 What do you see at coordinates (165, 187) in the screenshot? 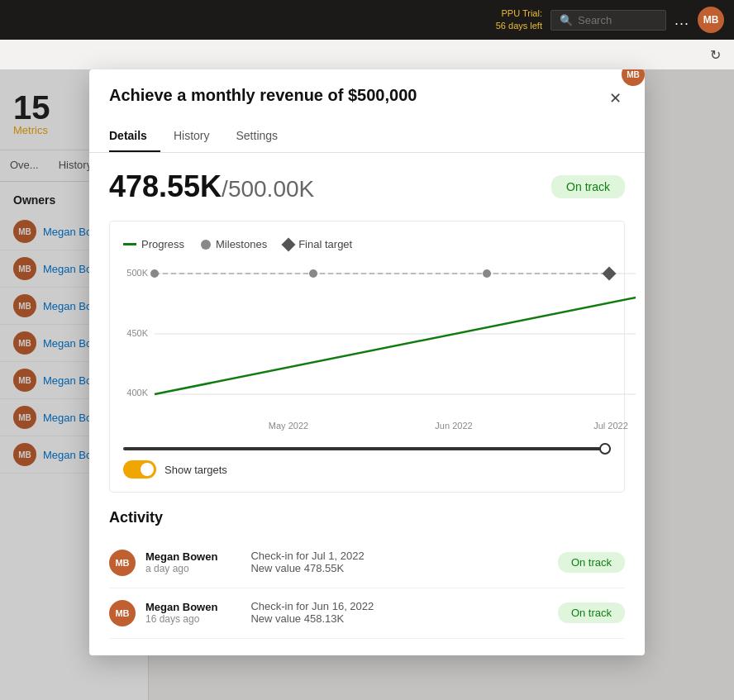
I see `current-value: 478.55K` at bounding box center [165, 187].